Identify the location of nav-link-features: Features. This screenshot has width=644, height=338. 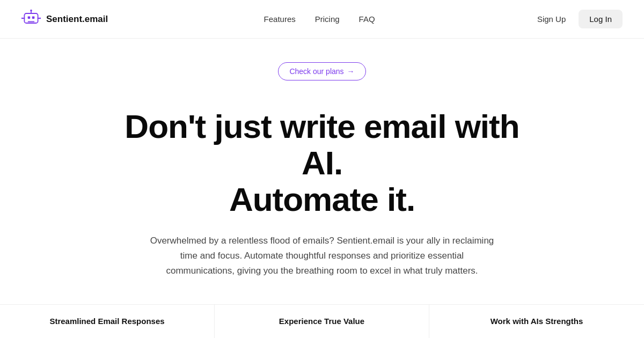
(280, 19).